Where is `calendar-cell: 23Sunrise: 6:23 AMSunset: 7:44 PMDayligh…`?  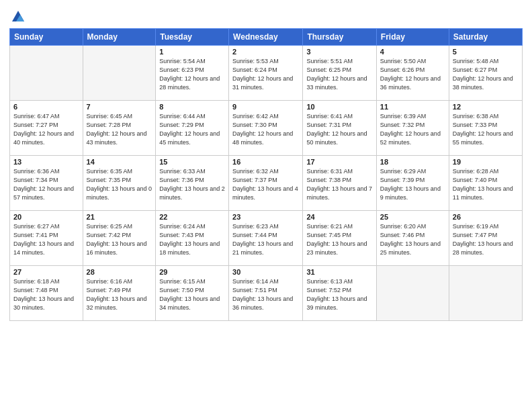
calendar-cell: 23Sunrise: 6:23 AMSunset: 7:44 PMDayligh… is located at coordinates (266, 238).